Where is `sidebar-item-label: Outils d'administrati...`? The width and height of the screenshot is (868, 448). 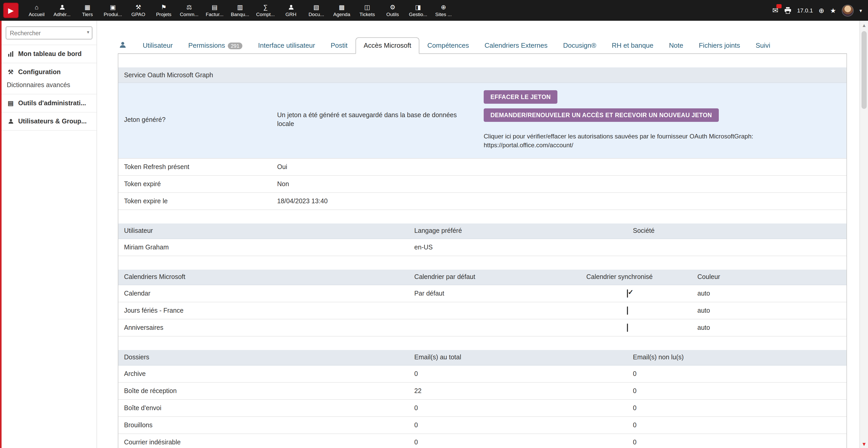 sidebar-item-label: Outils d'administrati... is located at coordinates (52, 103).